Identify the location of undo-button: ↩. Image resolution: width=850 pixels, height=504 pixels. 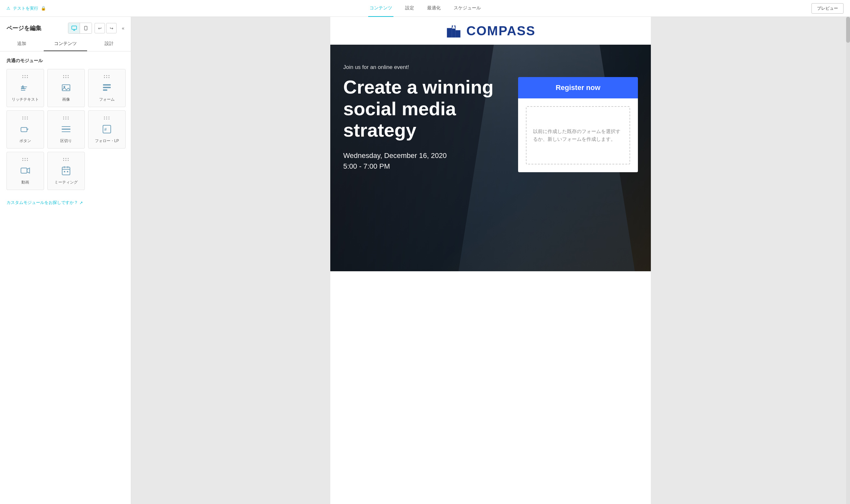
(100, 28).